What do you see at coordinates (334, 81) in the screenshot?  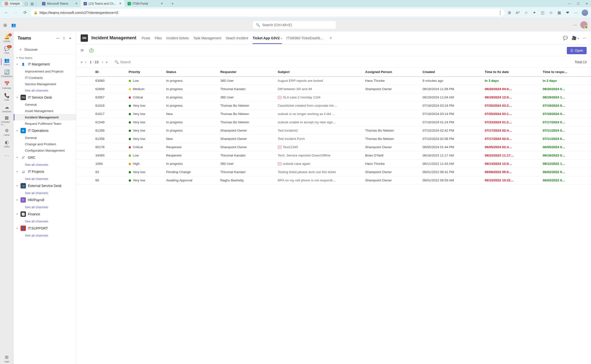 I see `table-row: 63060LowIn progress360 UserAugust ERP re…` at bounding box center [334, 81].